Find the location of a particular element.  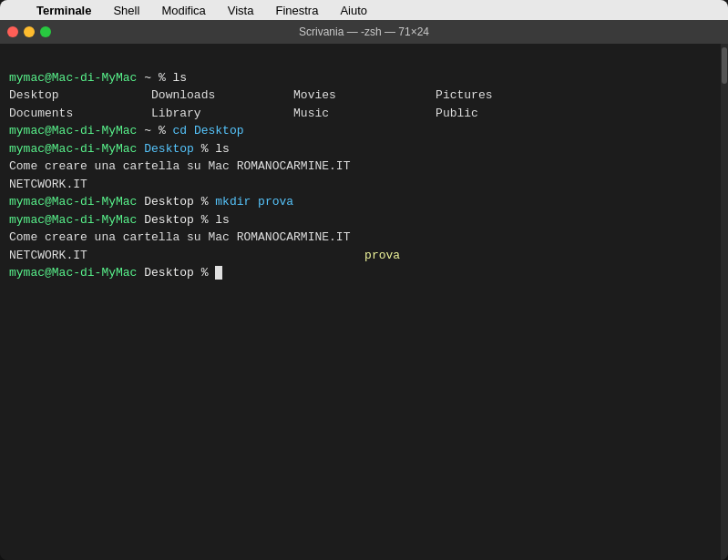

scrollbar-track is located at coordinates (724, 302).